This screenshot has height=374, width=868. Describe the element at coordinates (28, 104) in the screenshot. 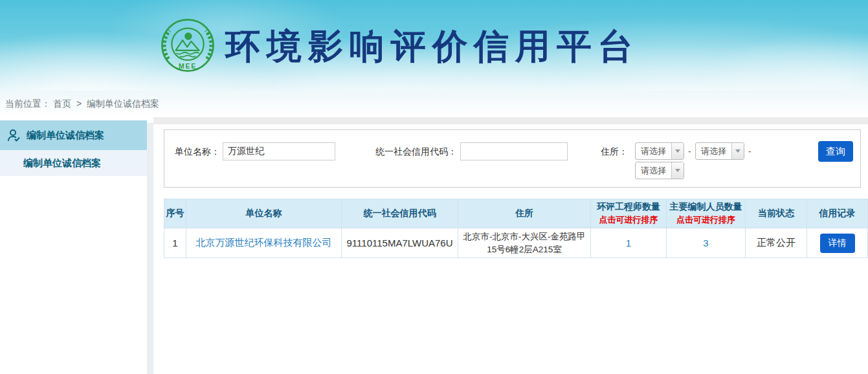

I see `breadcrumb-prefix: 当前位置：` at that location.